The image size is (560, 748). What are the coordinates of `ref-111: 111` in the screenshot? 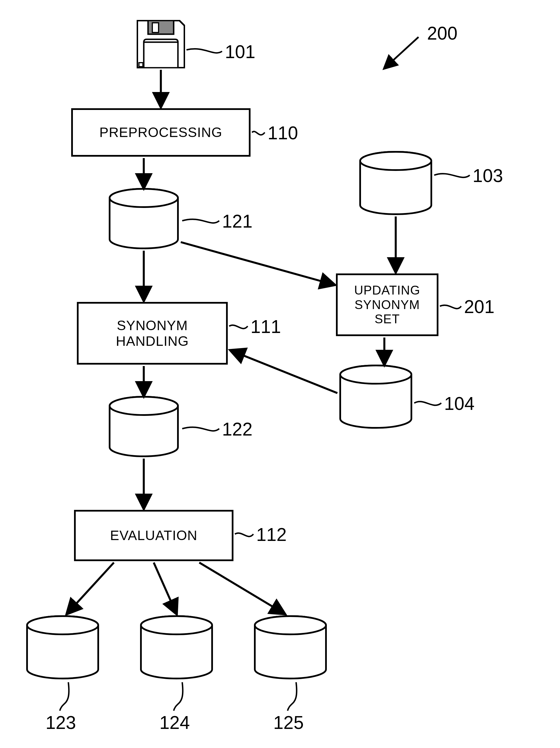 It's located at (266, 327).